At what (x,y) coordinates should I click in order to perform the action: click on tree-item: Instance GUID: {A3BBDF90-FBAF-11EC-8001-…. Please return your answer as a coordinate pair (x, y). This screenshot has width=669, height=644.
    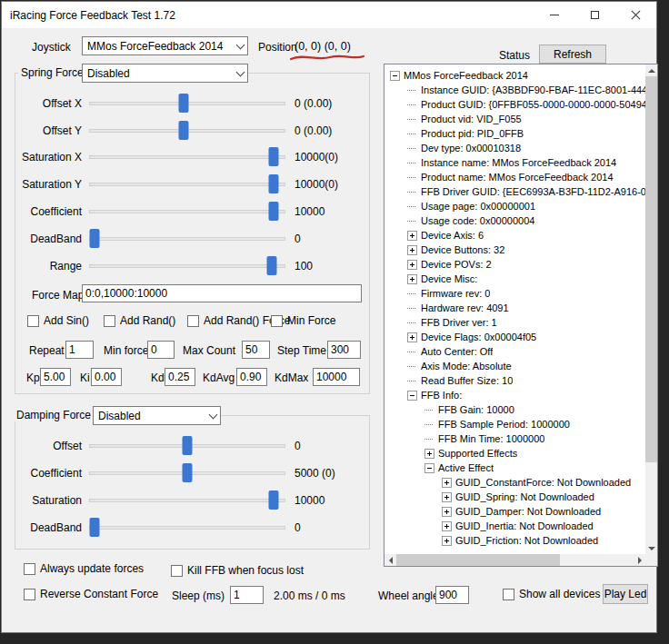
    Looking at the image, I should click on (514, 90).